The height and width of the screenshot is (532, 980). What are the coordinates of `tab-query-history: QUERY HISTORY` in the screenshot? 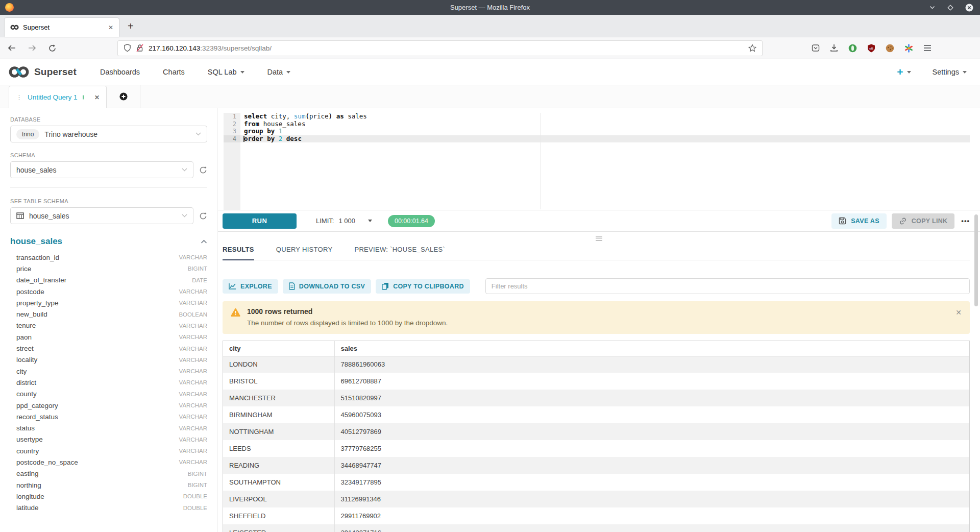 It's located at (304, 253).